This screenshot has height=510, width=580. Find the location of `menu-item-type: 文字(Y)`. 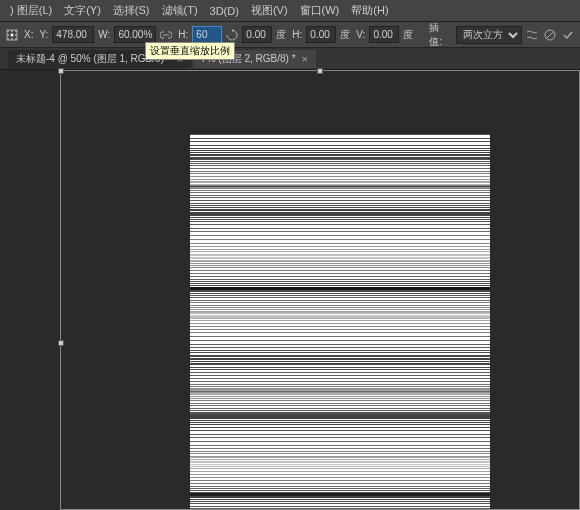

menu-item-type: 文字(Y) is located at coordinates (82, 10).